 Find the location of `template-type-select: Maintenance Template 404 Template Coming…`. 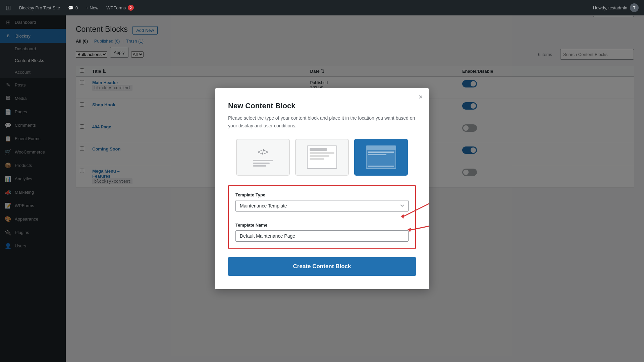

template-type-select: Maintenance Template 404 Template Coming… is located at coordinates (322, 206).